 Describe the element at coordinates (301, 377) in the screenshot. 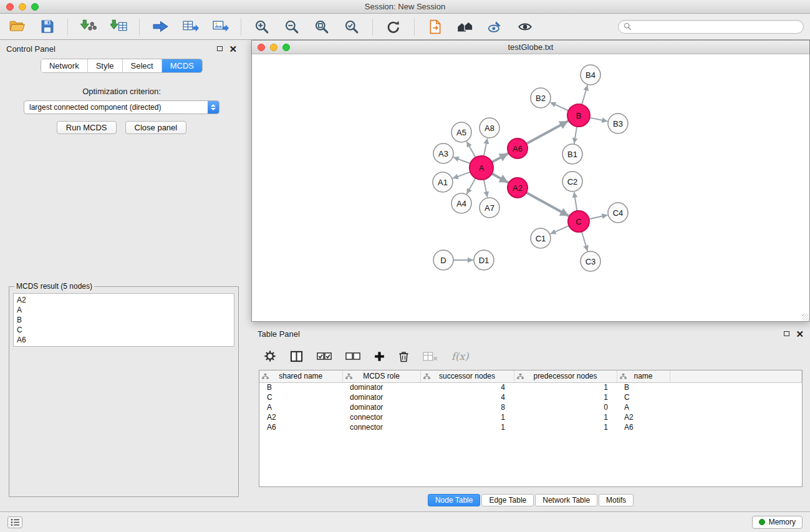

I see `column-header-shared-name: shared name` at that location.